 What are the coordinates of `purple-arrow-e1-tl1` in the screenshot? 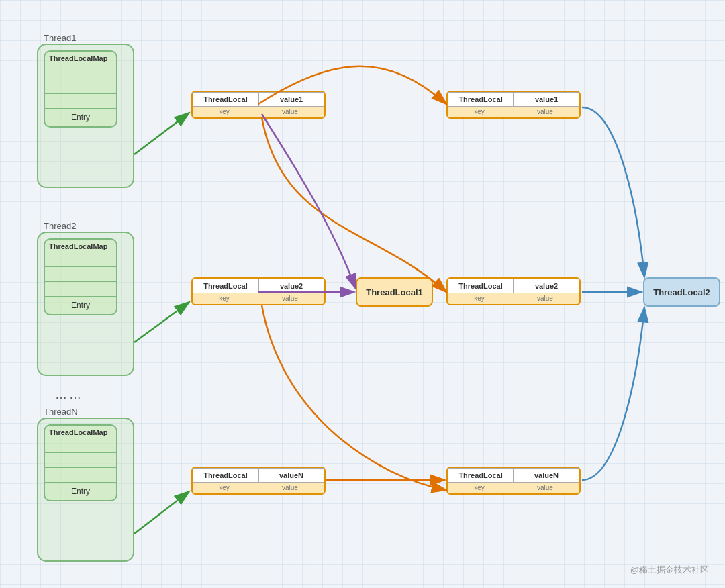 It's located at (309, 201).